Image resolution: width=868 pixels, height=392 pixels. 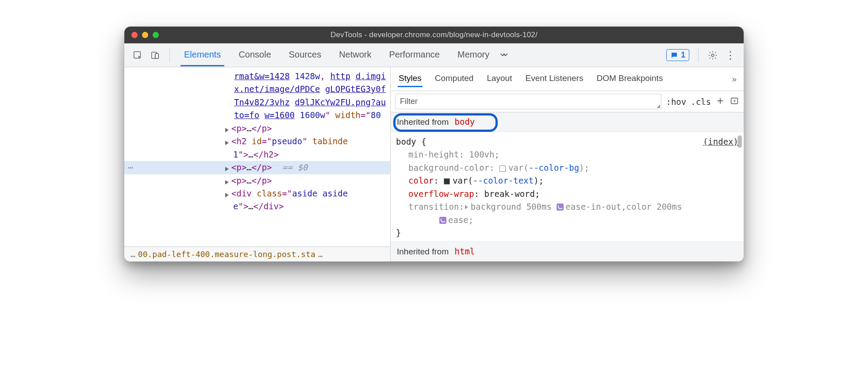 What do you see at coordinates (567, 79) in the screenshot?
I see `sidebar-tabs: Styles Computed Layout Event Listeners D…` at bounding box center [567, 79].